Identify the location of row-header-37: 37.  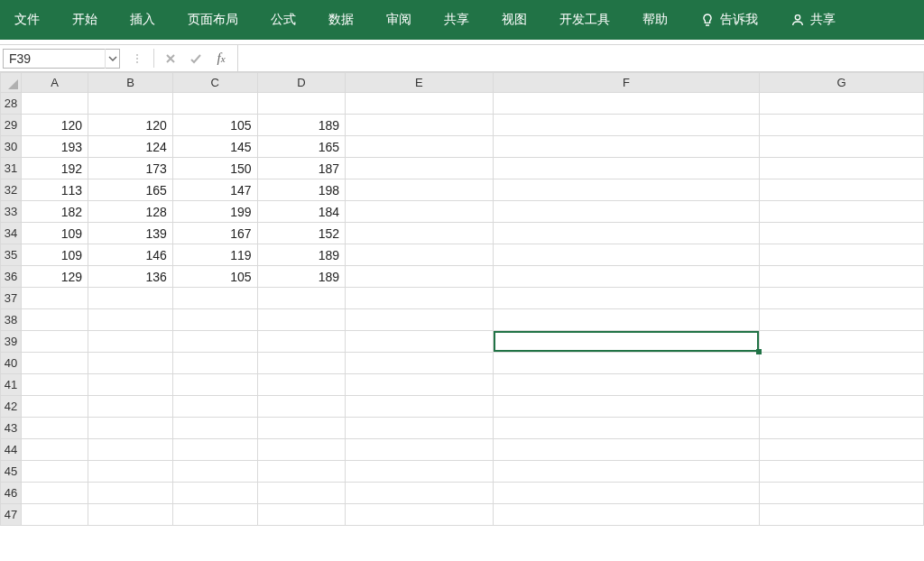
(11, 299).